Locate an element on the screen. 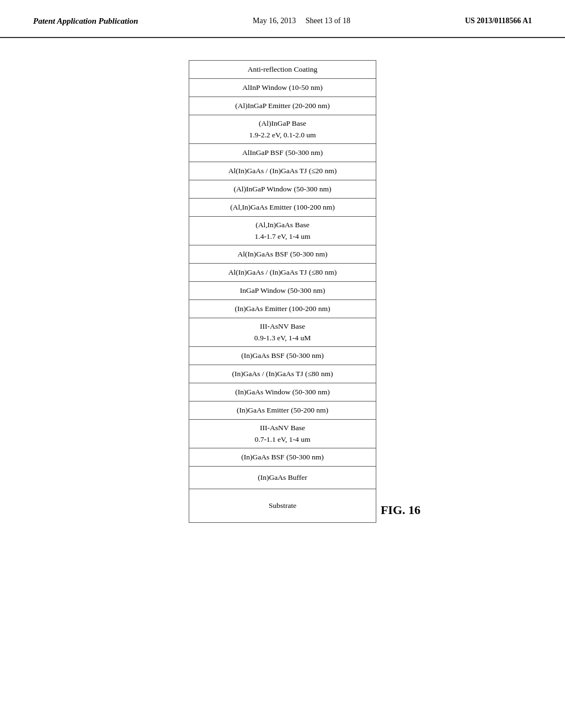  table-row: InGaP Window (50-300 nm) is located at coordinates (282, 291).